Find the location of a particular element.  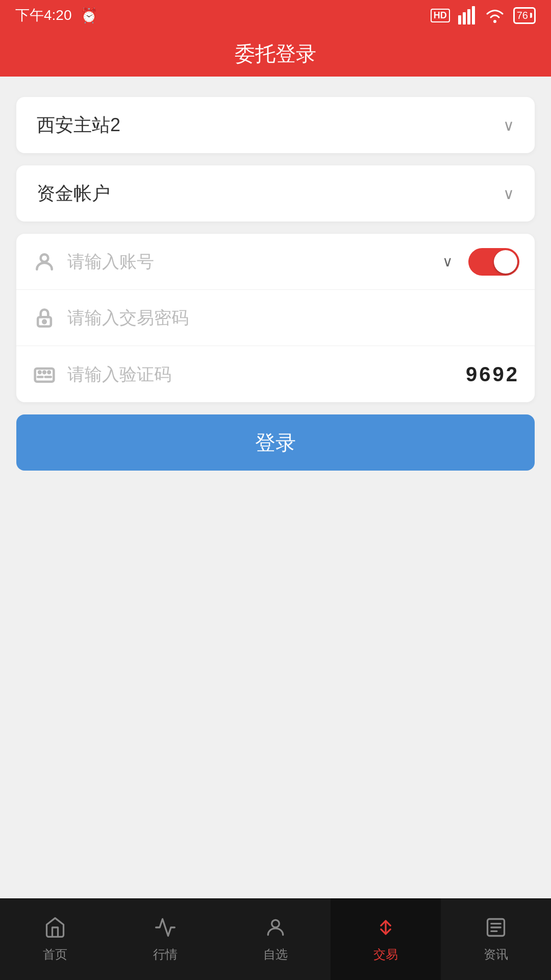

account-type-dropdown: 资金帐户 ∨ is located at coordinates (276, 193).